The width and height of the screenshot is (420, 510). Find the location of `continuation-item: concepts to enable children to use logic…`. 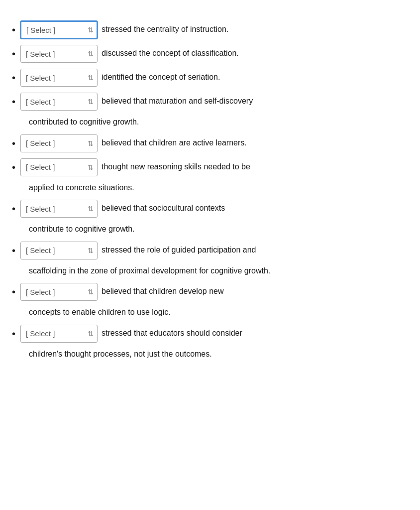

continuation-item: concepts to enable children to use logic… is located at coordinates (210, 312).